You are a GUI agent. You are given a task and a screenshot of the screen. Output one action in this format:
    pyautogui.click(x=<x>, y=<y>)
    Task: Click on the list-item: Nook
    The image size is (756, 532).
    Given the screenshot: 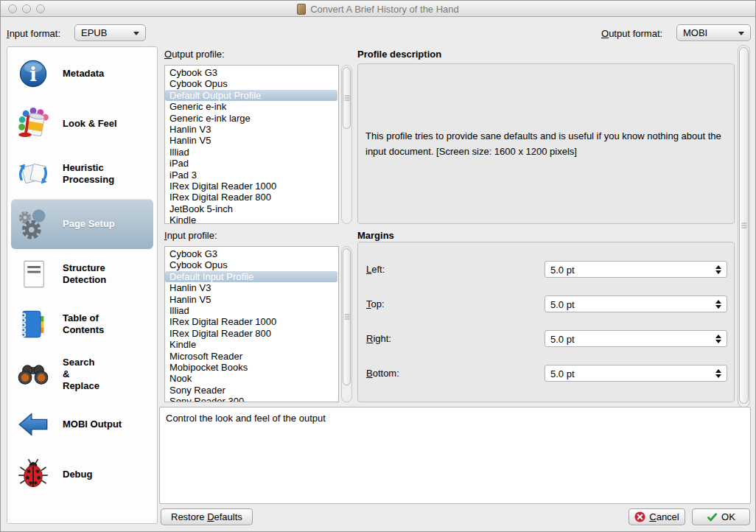 What is the action you would take?
    pyautogui.click(x=252, y=379)
    